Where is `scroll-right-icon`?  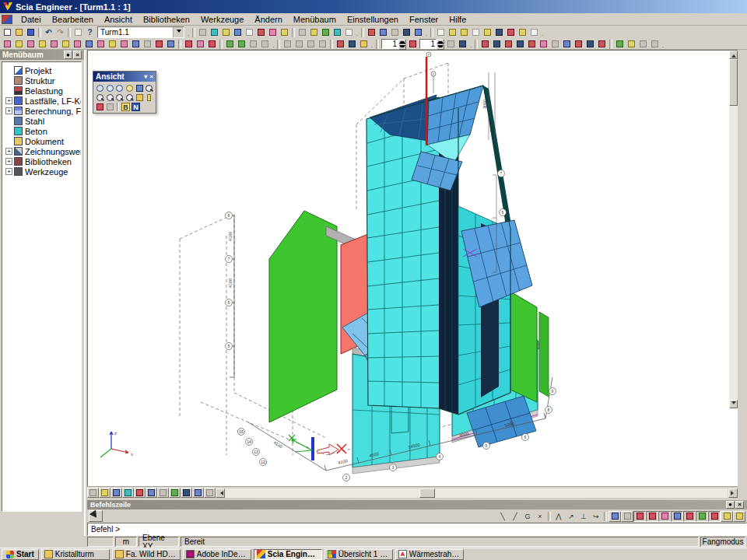
scroll-right-icon is located at coordinates (733, 493).